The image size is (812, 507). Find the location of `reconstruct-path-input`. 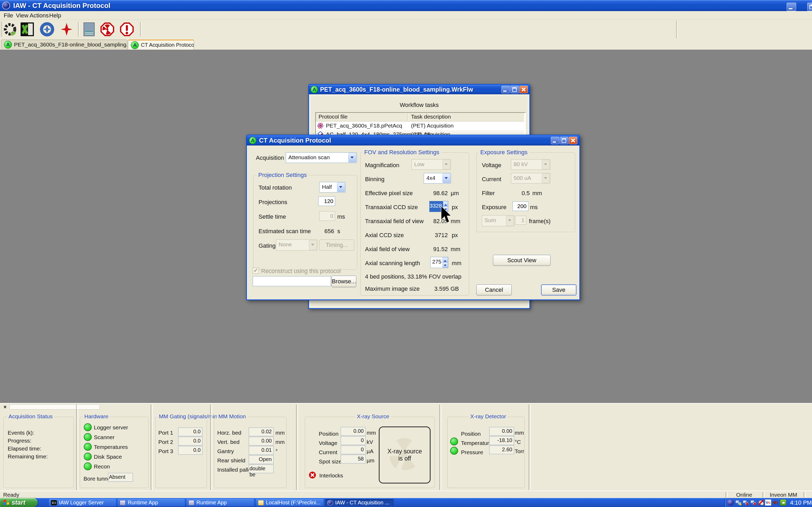

reconstruct-path-input is located at coordinates (292, 281).